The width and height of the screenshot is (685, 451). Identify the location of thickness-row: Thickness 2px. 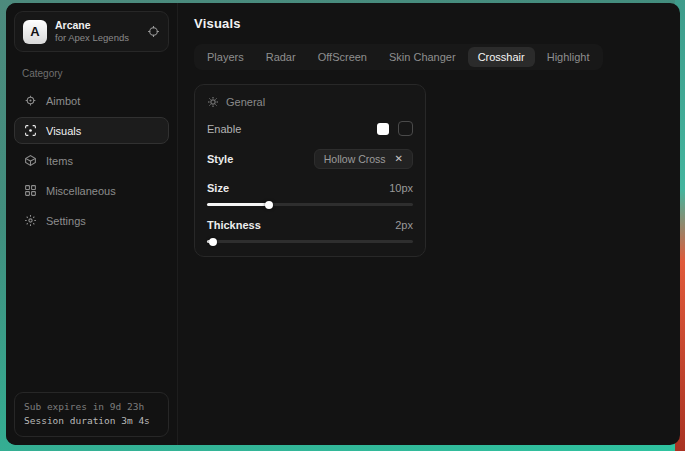
(310, 225).